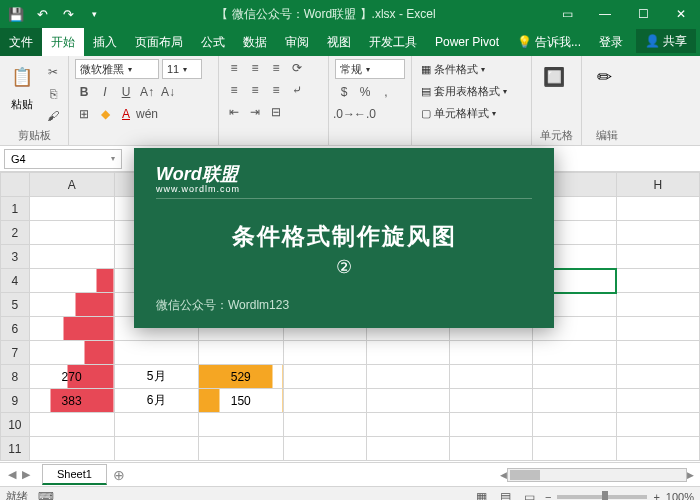  Describe the element at coordinates (53, 94) in the screenshot. I see `copy-icon: ⎘` at that location.